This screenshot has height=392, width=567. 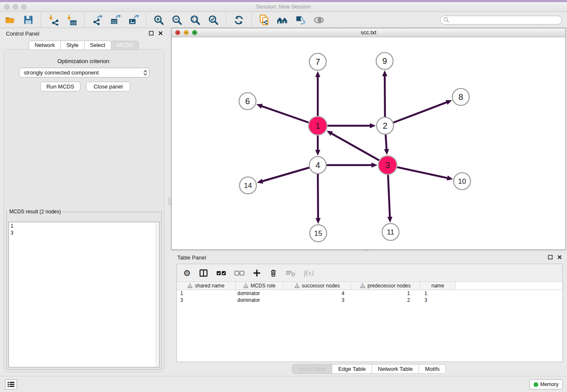 I want to click on table-header-row: shared name MCDS role successor nodes pr…, so click(x=370, y=286).